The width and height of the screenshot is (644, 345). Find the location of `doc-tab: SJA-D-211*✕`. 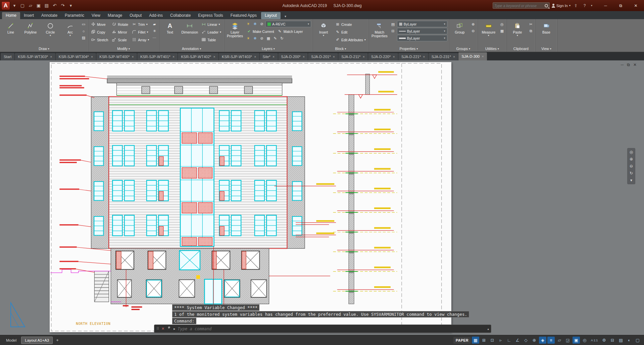

doc-tab: SJA-D-211*✕ is located at coordinates (353, 57).